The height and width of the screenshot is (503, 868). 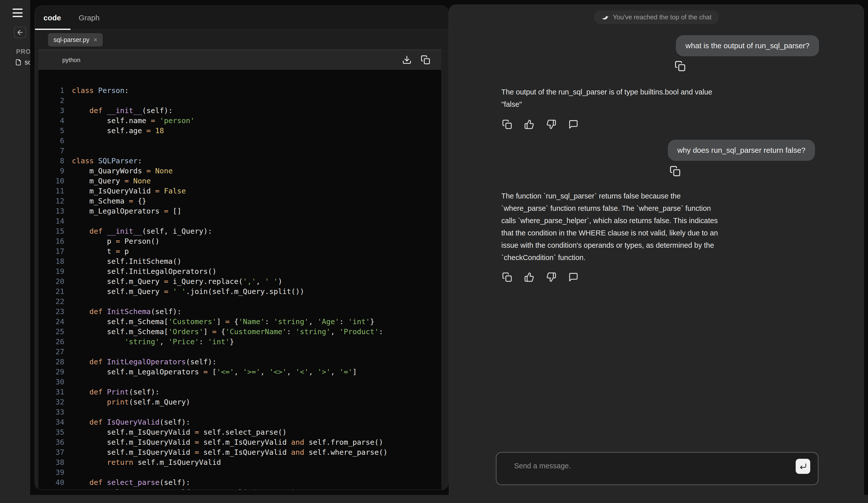 I want to click on code-line-content: p = Person(), so click(x=112, y=241).